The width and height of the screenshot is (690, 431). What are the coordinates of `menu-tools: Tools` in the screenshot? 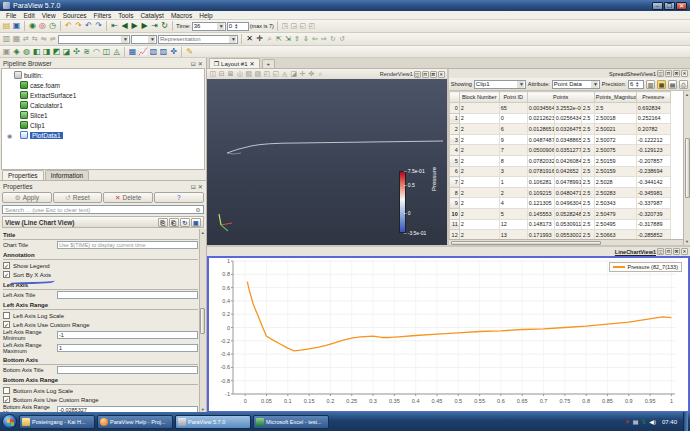 It's located at (126, 16).